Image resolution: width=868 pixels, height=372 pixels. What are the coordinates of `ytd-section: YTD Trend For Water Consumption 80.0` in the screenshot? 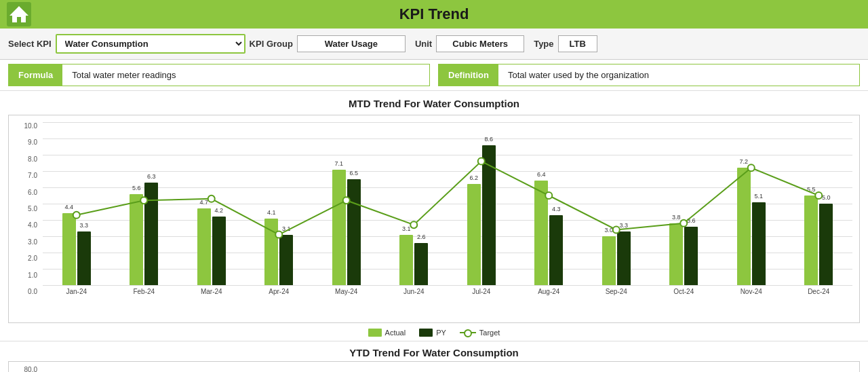 It's located at (434, 357).